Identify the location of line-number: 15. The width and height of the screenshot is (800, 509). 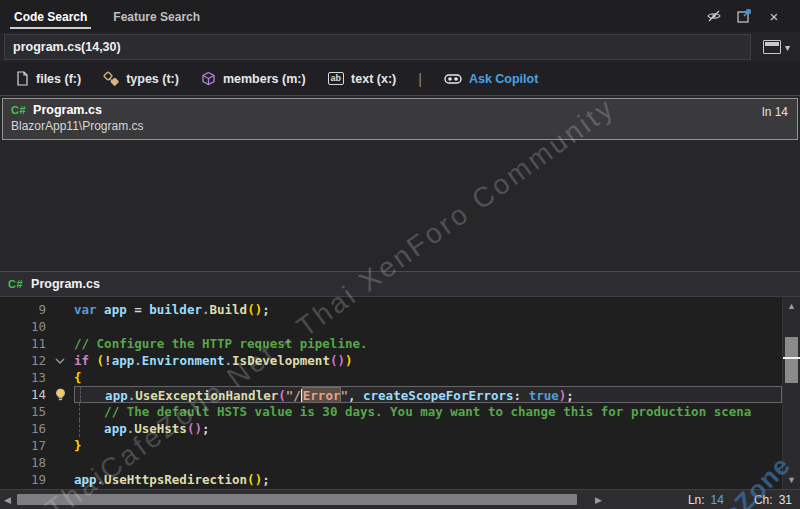
(23, 412).